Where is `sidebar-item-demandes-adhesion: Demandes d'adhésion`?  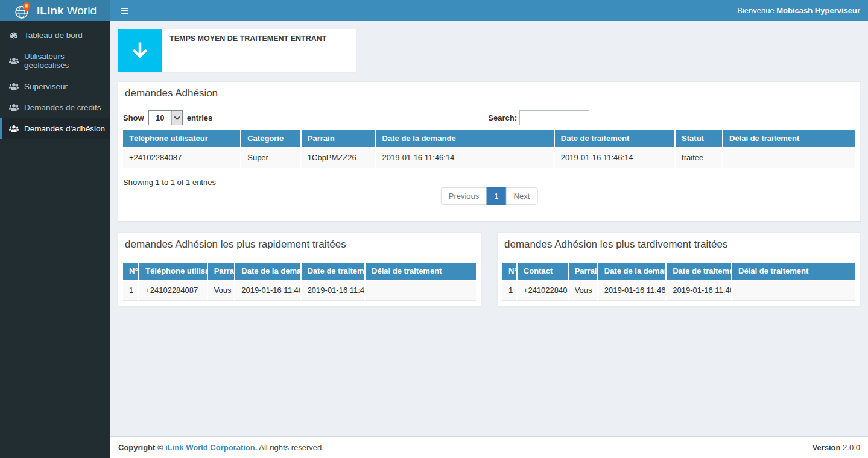 sidebar-item-demandes-adhesion: Demandes d'adhésion is located at coordinates (55, 129).